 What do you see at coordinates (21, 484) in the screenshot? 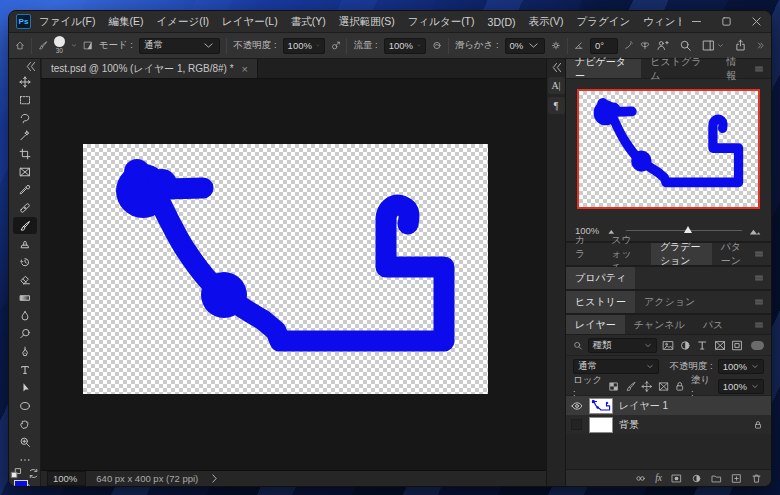
I see `foreground-color-swatch` at bounding box center [21, 484].